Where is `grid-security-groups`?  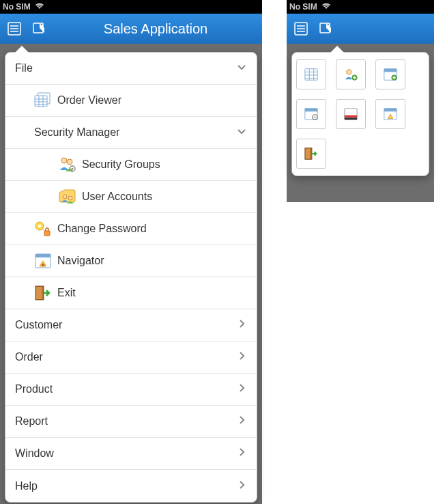
grid-security-groups is located at coordinates (351, 74).